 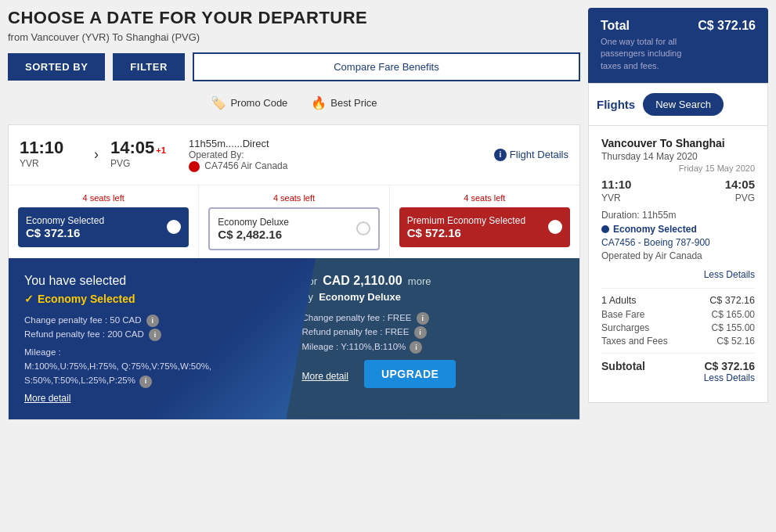 I want to click on sidebar-total-left: Total One way total for all passengers i…, so click(x=649, y=45).